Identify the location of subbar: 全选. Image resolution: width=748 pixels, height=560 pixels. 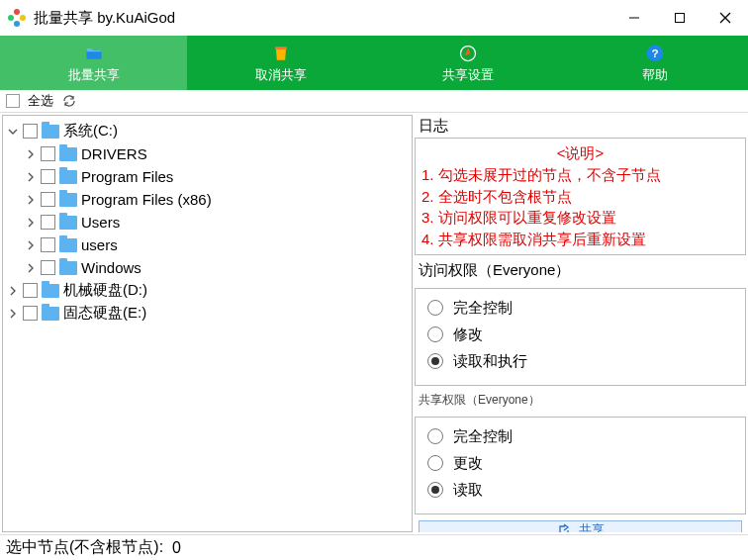
(374, 101).